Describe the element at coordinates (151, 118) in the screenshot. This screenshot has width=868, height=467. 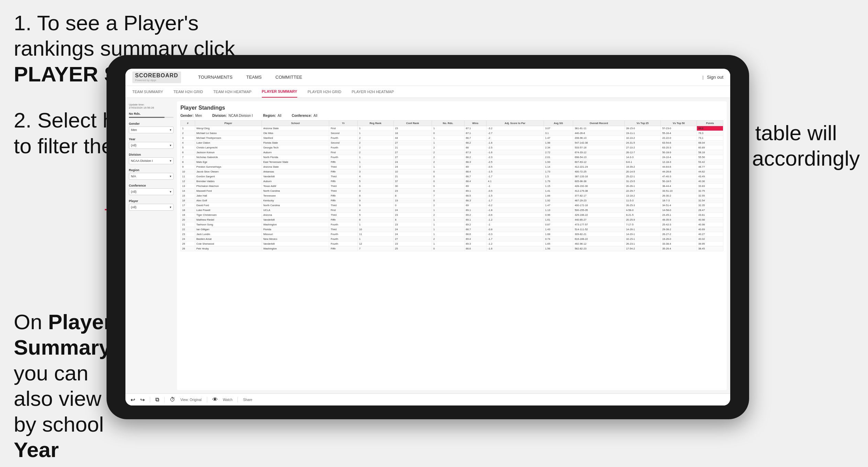
I see `no-rds-slider` at that location.